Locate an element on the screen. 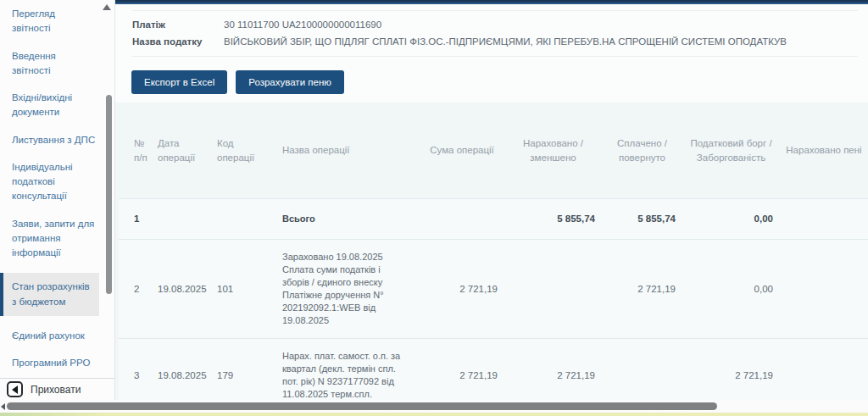 This screenshot has width=868, height=416. cell-accrued: 5 855,74 is located at coordinates (553, 219).